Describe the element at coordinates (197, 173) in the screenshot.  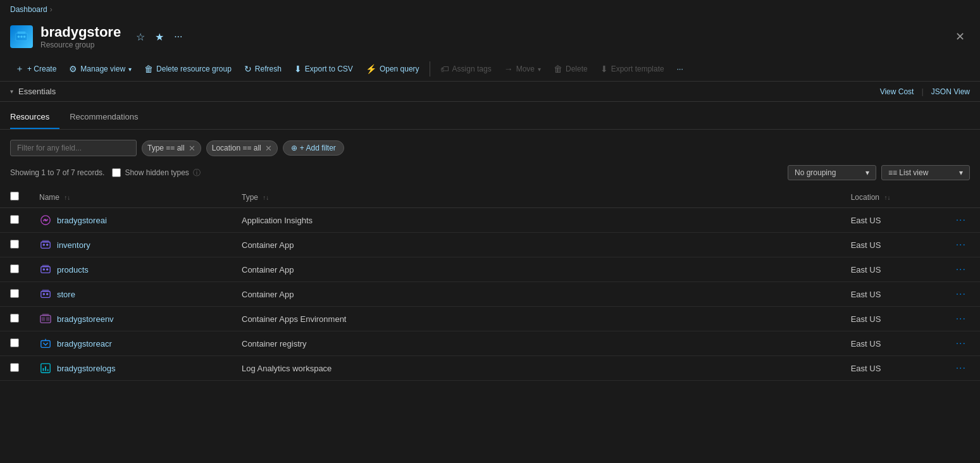
I see `info-icon: ⓘ` at that location.